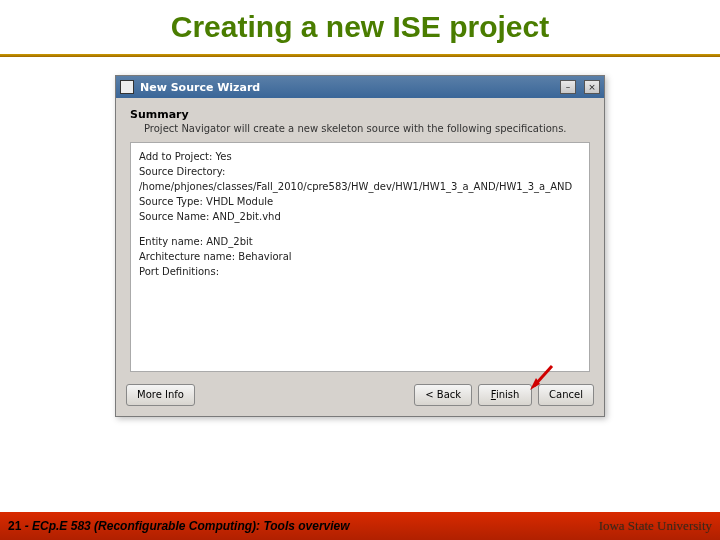  I want to click on finish-button: Finish, so click(505, 395).